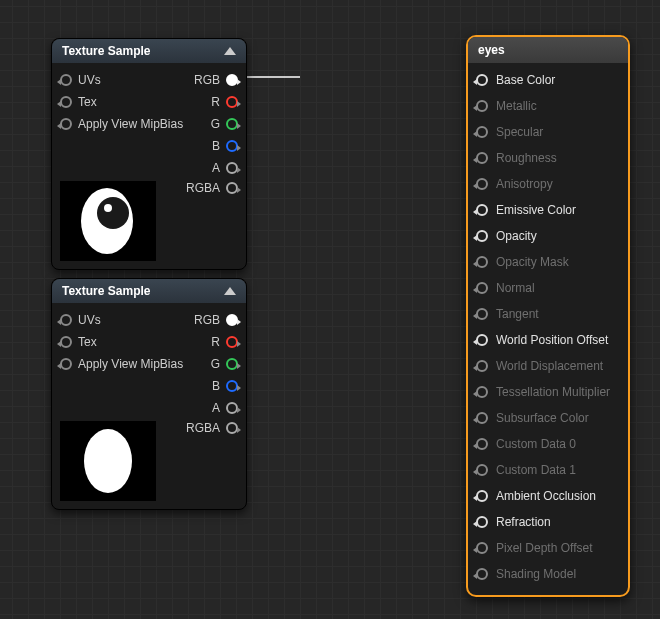  What do you see at coordinates (536, 210) in the screenshot?
I see `pin-label: Emissive Color` at bounding box center [536, 210].